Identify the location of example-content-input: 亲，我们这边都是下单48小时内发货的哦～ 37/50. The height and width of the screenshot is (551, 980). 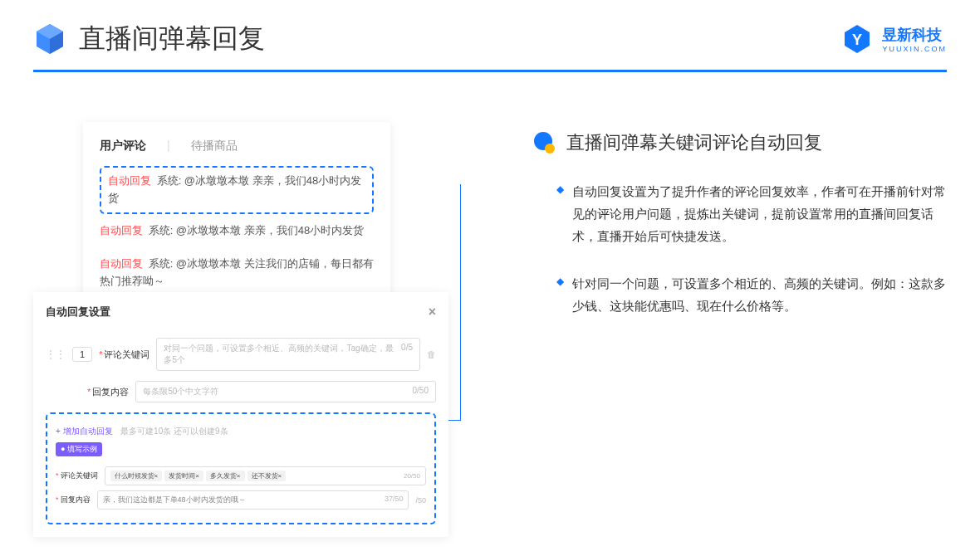
(253, 500).